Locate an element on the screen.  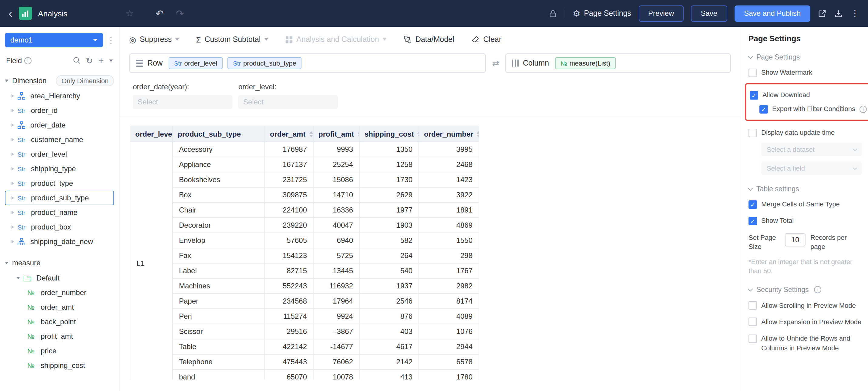
dimension-item-customer-name: Strcustomer_name is located at coordinates (59, 140).